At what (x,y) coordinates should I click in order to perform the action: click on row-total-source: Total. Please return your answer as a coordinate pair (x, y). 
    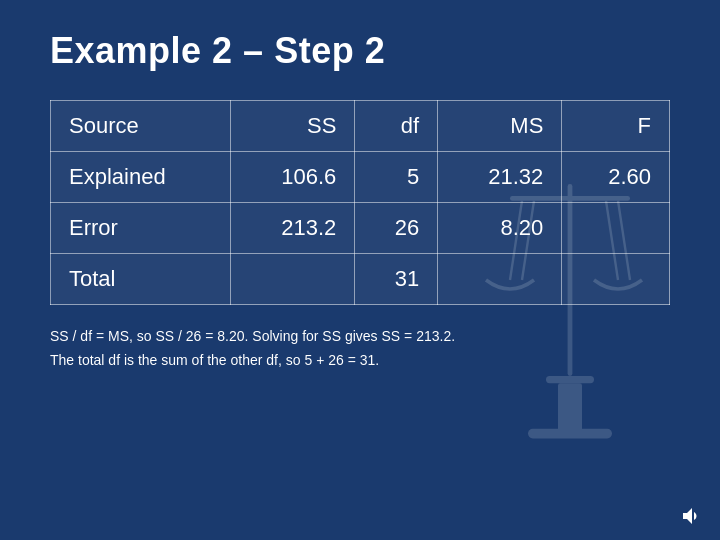
    Looking at the image, I should click on (141, 280).